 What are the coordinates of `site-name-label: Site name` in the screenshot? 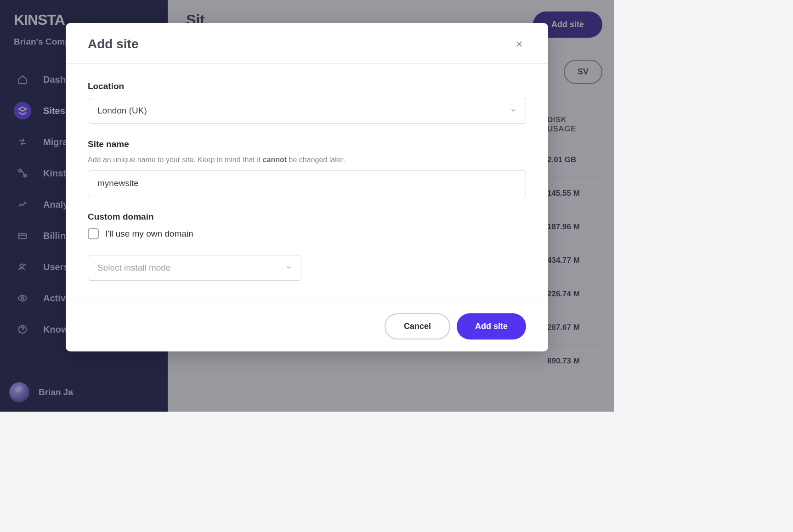 It's located at (307, 144).